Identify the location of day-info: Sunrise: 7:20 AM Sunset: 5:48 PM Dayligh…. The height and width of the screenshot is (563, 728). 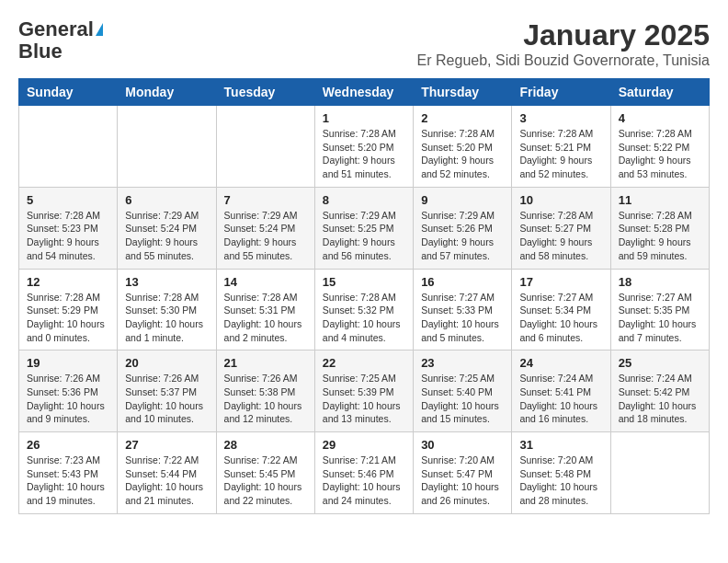
(561, 480).